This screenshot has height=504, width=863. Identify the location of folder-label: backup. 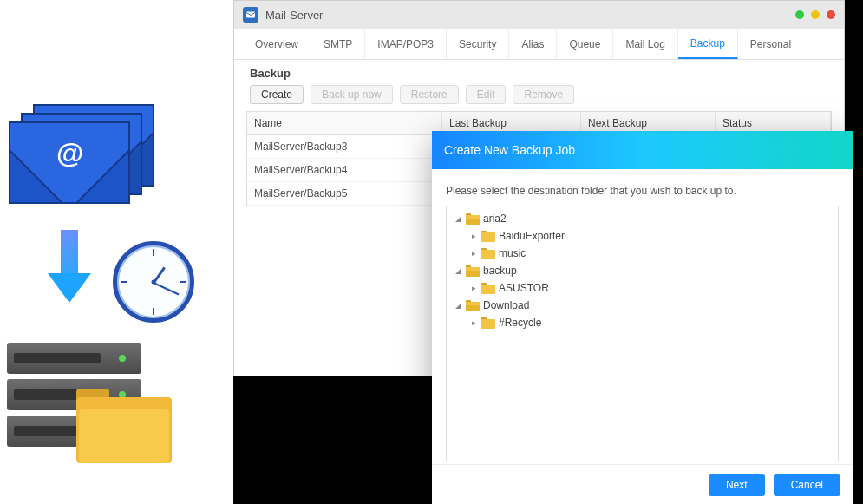
(500, 271).